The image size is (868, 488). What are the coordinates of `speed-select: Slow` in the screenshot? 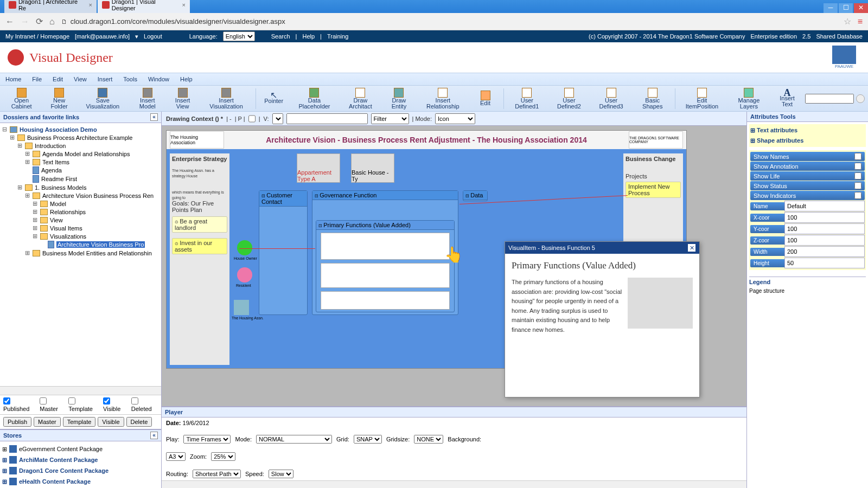 It's located at (281, 474).